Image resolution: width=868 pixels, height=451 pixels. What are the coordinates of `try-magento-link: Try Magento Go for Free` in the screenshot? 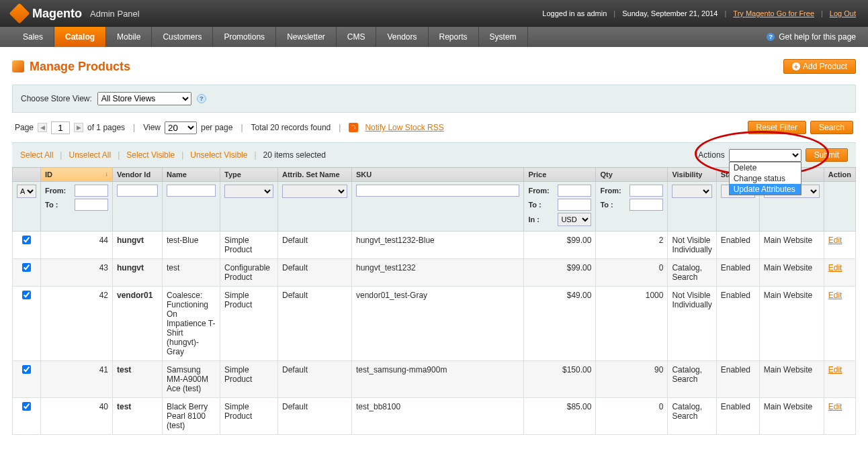 It's located at (774, 13).